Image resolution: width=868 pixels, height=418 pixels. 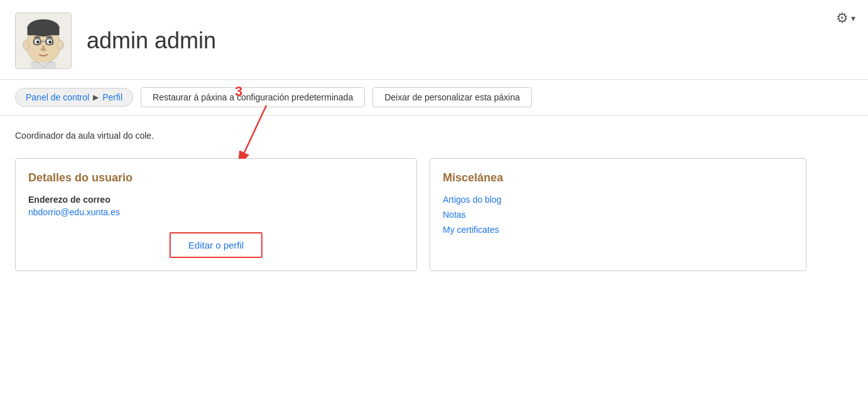 What do you see at coordinates (618, 215) in the screenshot?
I see `misc-link-notes: Notas` at bounding box center [618, 215].